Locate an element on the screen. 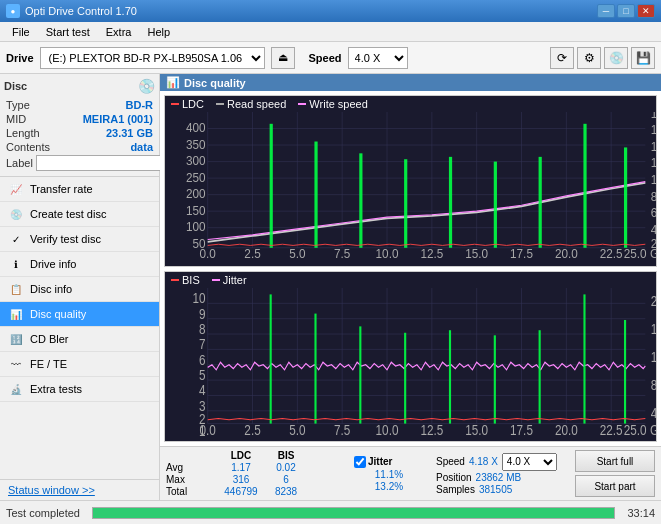 This screenshot has width=661, height=524. settings-button: ⚙ is located at coordinates (589, 58).